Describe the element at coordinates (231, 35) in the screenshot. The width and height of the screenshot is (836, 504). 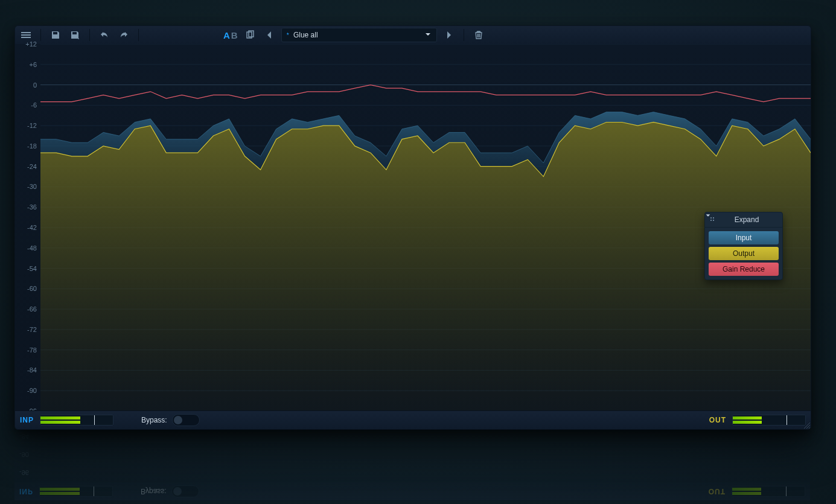
I see `ab-compare: A B` at that location.